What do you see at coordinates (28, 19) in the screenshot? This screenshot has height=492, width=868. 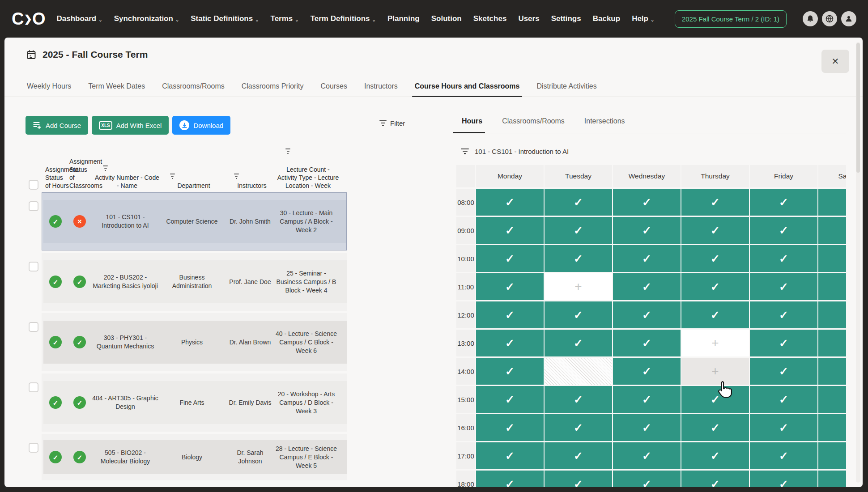 I see `app-logo: C❯O` at bounding box center [28, 19].